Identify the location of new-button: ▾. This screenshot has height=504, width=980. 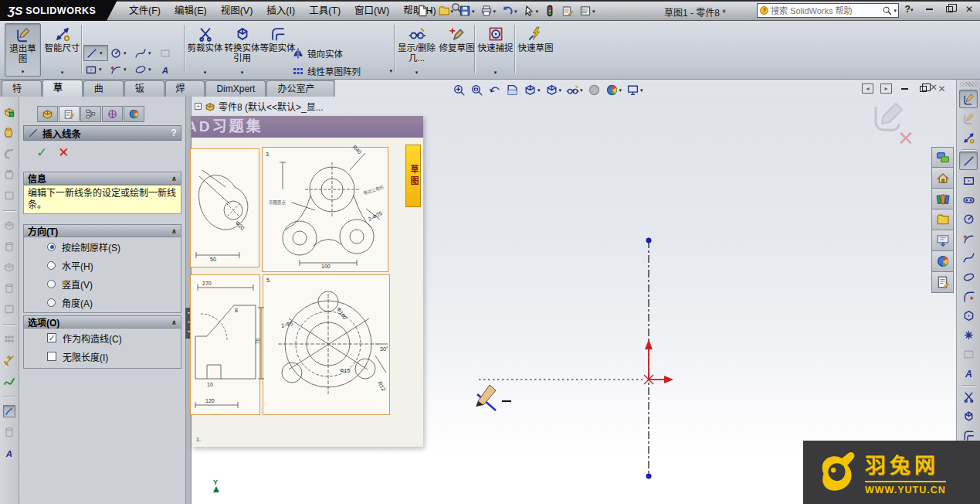
(425, 11).